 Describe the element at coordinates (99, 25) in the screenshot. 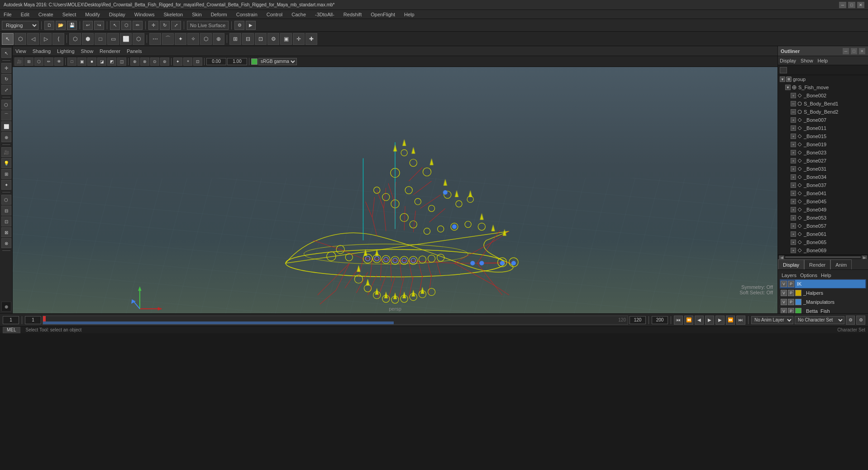

I see `redo-button: ↪` at that location.